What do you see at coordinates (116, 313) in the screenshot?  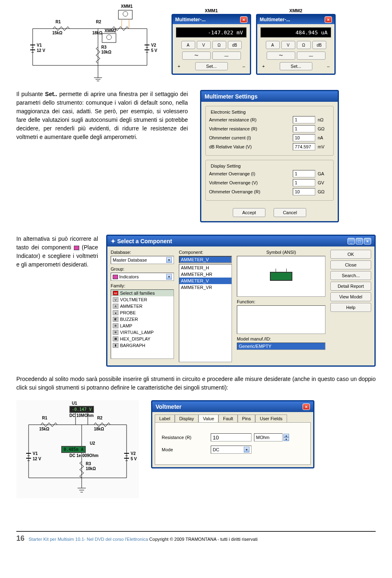 I see `probe-icon: ●` at bounding box center [116, 313].